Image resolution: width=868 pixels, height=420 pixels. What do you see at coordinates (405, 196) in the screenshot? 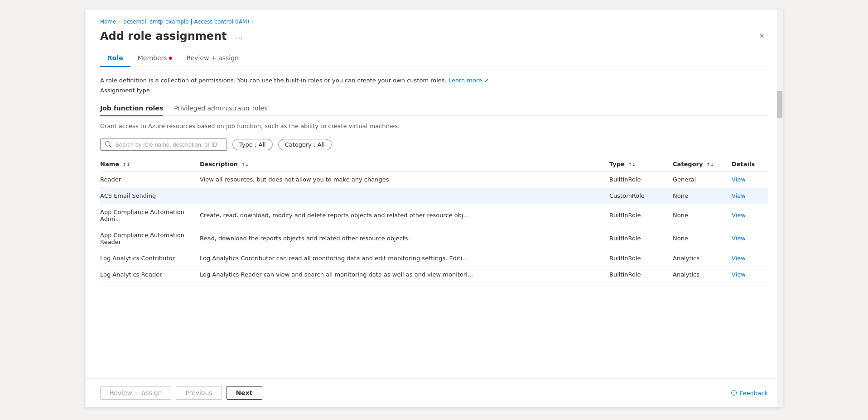
I see `cell-description` at bounding box center [405, 196].